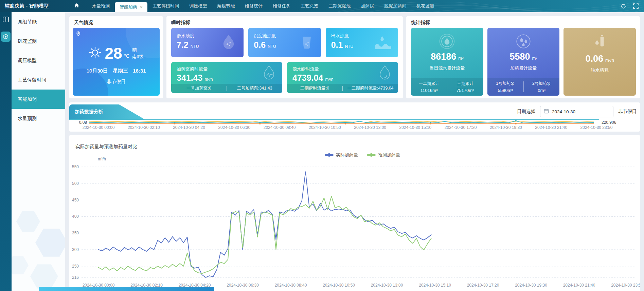 This screenshot has height=291, width=644. I want to click on metric-value: 7.2, so click(183, 45).